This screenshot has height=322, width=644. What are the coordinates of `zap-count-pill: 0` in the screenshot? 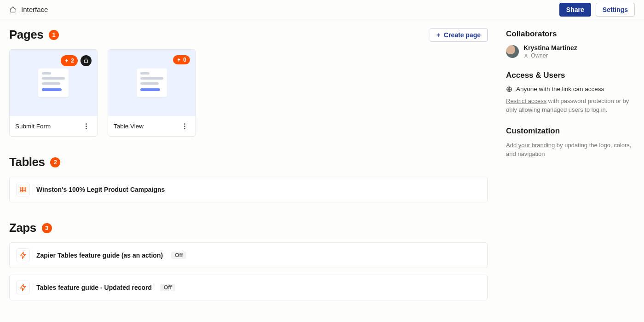 It's located at (181, 60).